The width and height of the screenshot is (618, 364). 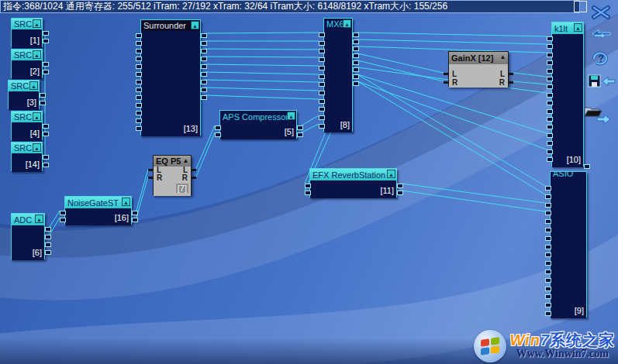 I want to click on block-noisegatest: NoiseGateST▲[16], so click(x=98, y=211).